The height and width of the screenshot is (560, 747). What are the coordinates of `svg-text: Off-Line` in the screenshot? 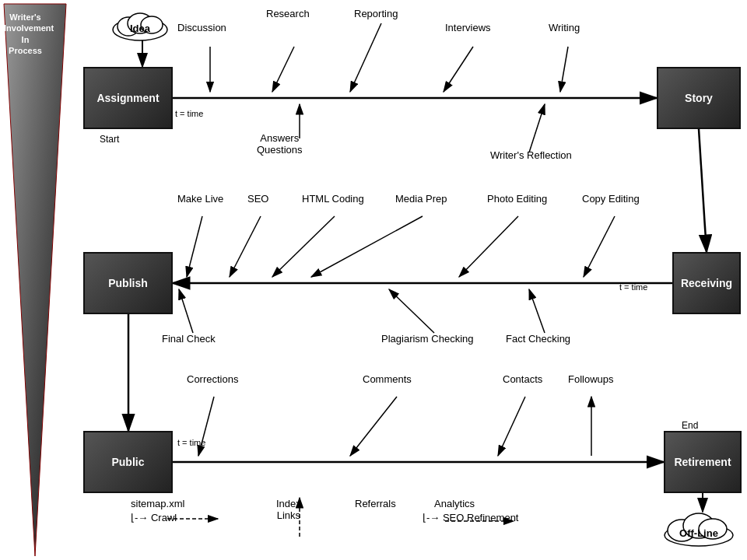 It's located at (699, 534).